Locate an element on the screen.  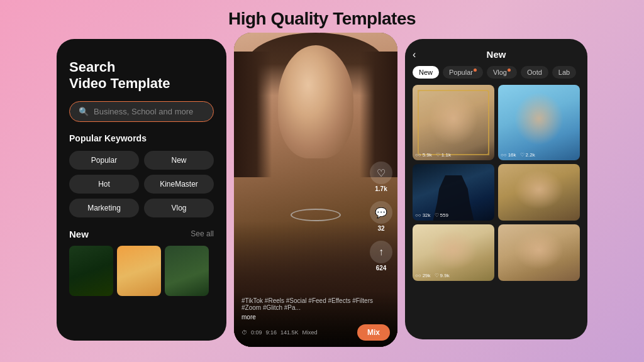
thumbnail-row is located at coordinates (142, 271).